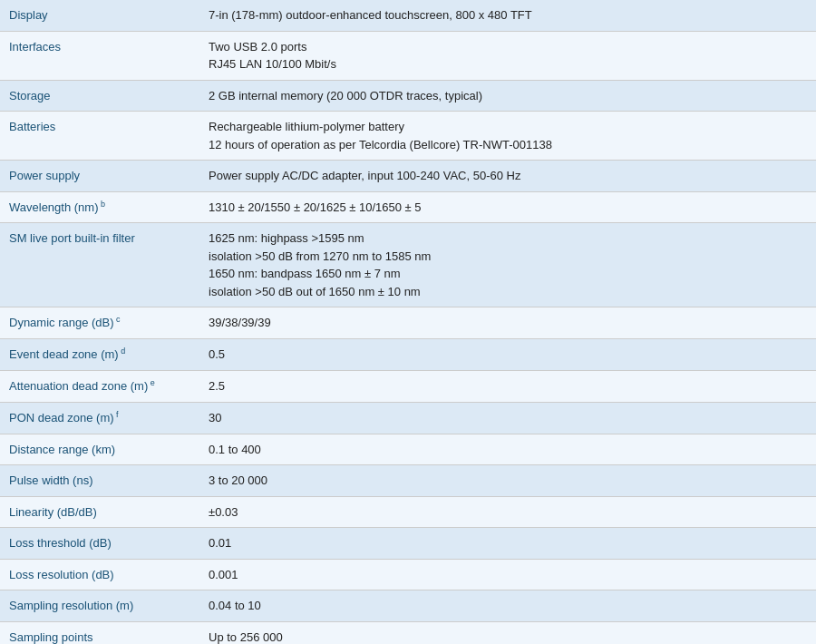 This screenshot has height=644, width=816. Describe the element at coordinates (100, 323) in the screenshot. I see `spec-label: Dynamic range (dB) c` at that location.